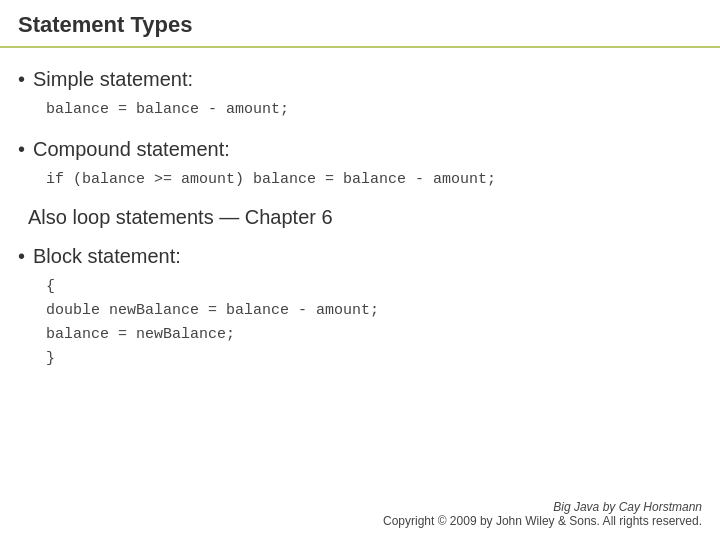 The width and height of the screenshot is (720, 540). I want to click on title-bar: Statement Types, so click(360, 24).